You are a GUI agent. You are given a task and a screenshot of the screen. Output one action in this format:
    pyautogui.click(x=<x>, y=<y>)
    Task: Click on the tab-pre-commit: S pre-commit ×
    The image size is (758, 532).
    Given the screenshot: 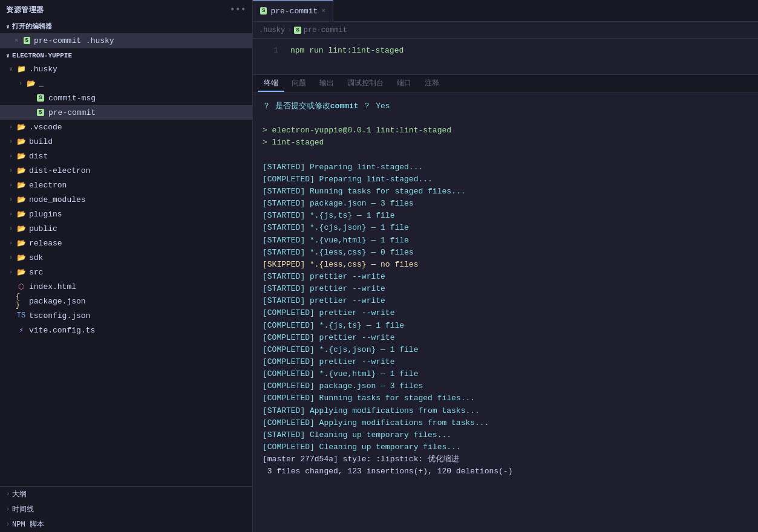 What is the action you would take?
    pyautogui.click(x=293, y=11)
    